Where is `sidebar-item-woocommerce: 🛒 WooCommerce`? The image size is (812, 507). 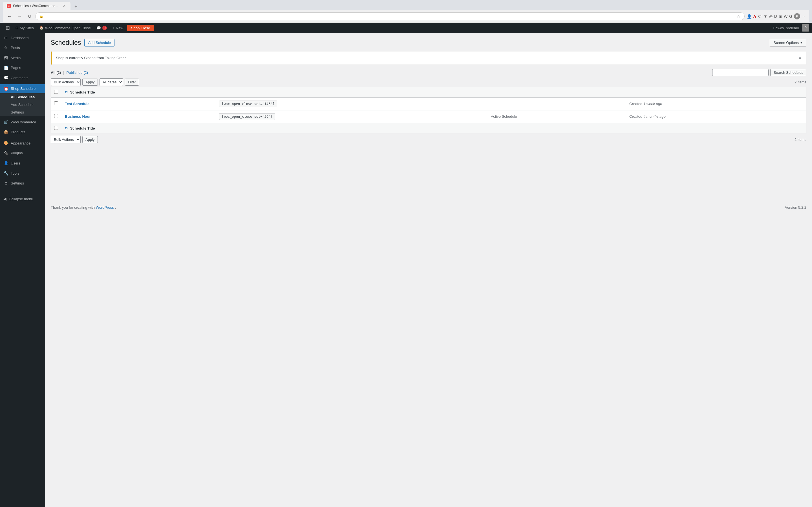 sidebar-item-woocommerce: 🛒 WooCommerce is located at coordinates (22, 122).